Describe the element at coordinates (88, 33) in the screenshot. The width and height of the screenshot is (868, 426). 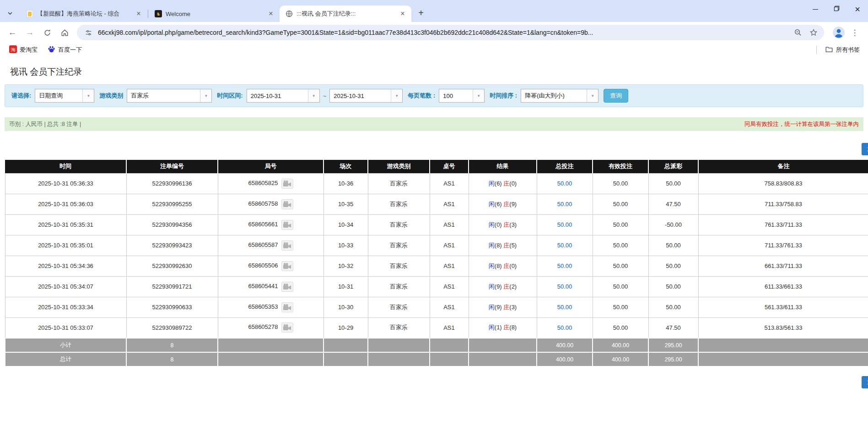
I see `site-settings-icon` at that location.